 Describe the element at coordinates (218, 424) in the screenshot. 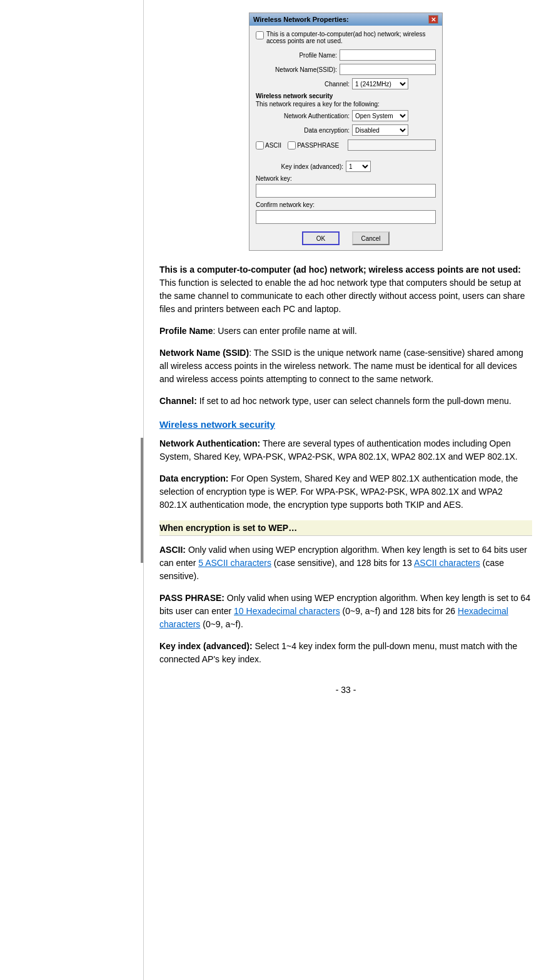

I see `wireless-security-heading-text: Wireless network security` at that location.